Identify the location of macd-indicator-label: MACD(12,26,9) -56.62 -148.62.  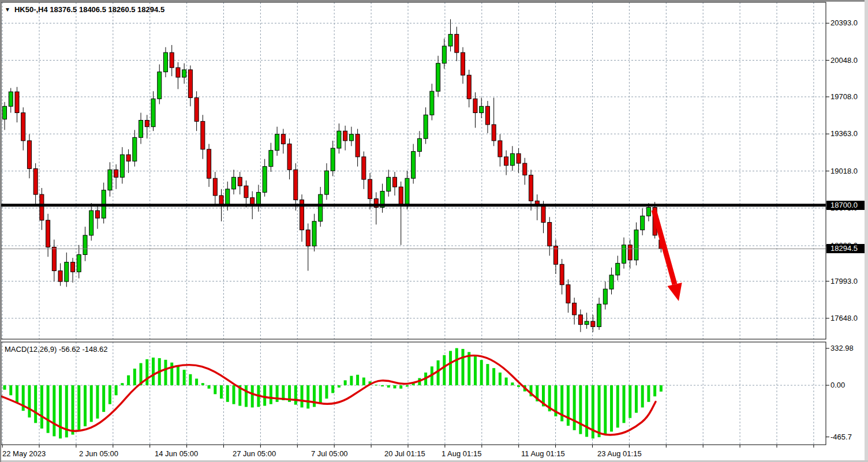
(56, 350).